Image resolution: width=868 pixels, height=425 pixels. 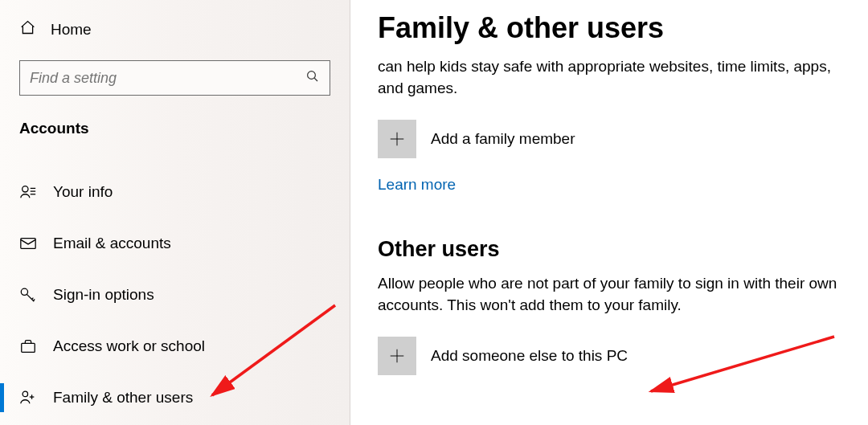 What do you see at coordinates (623, 28) in the screenshot?
I see `page-title: Family & other users` at bounding box center [623, 28].